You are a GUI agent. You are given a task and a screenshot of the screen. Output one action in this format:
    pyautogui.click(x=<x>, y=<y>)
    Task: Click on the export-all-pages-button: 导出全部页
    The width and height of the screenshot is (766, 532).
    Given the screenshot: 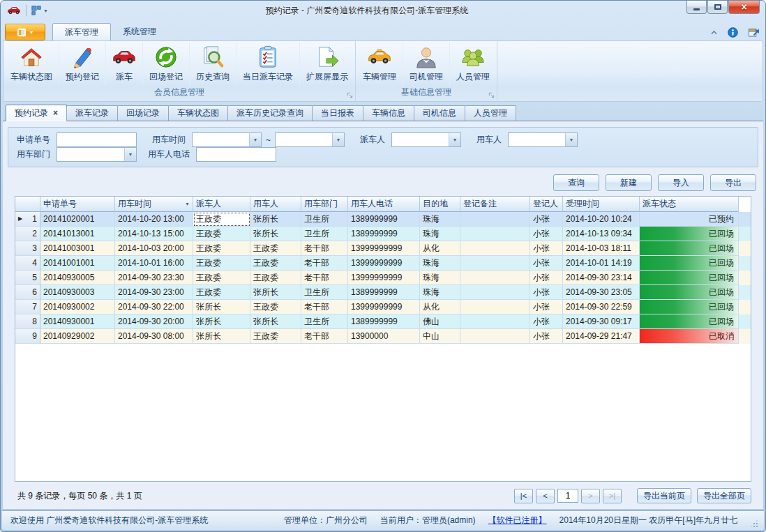 What is the action you would take?
    pyautogui.click(x=724, y=496)
    